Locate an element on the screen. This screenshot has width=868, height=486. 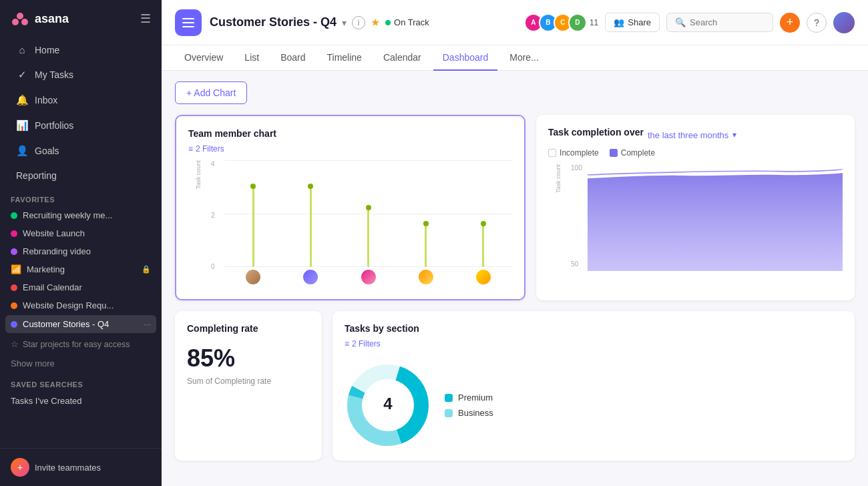
fav-website-launch-label: Website Launch is located at coordinates (53, 234).